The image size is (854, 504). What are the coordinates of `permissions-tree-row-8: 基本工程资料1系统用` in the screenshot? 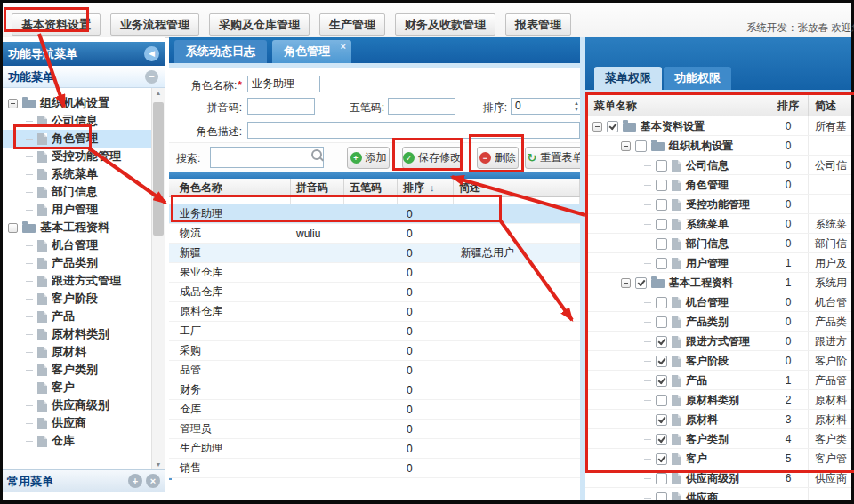 It's located at (719, 283).